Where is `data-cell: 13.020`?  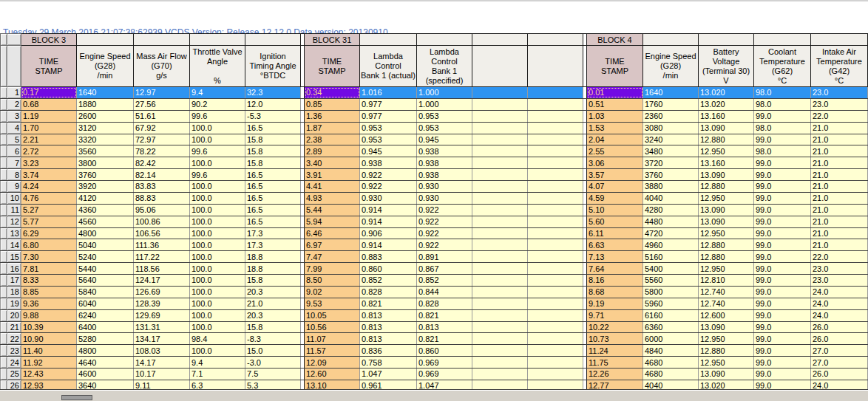
data-cell: 13.020 is located at coordinates (726, 93).